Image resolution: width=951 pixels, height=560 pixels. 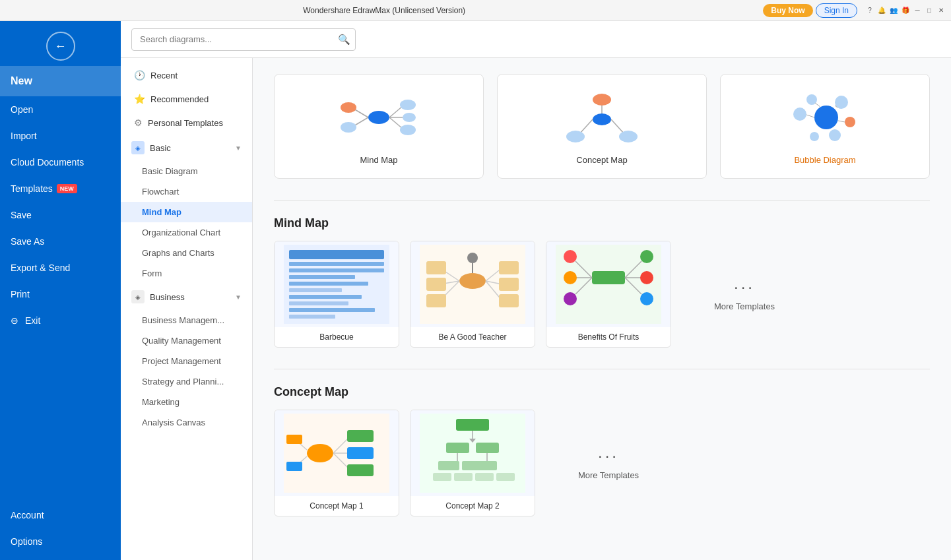 What do you see at coordinates (138, 297) in the screenshot?
I see `business-cat-icon: ◈` at bounding box center [138, 297].